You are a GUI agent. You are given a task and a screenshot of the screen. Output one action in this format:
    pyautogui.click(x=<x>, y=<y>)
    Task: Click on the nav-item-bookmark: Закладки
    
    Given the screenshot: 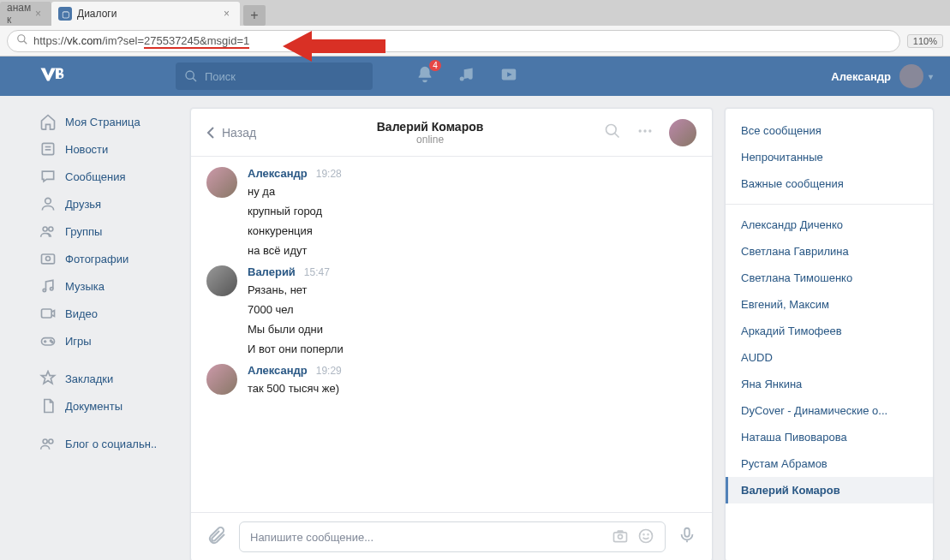 What is the action you would take?
    pyautogui.click(x=106, y=378)
    